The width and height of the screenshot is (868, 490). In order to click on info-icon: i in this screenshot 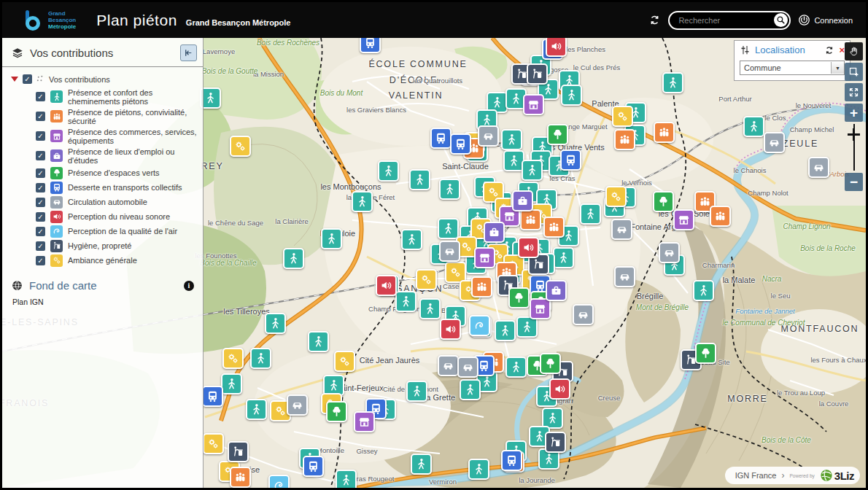, I will do `click(189, 286)`.